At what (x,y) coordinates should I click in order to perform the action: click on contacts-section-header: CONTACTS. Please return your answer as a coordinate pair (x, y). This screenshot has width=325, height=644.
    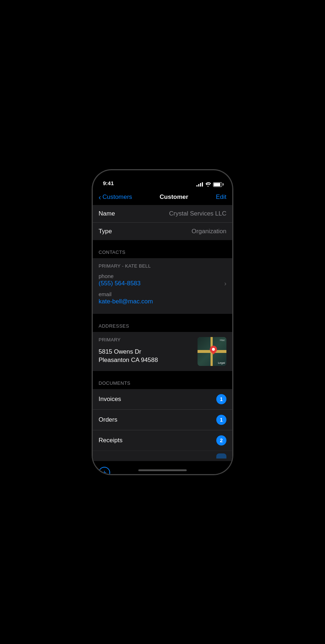
    Looking at the image, I should click on (162, 249).